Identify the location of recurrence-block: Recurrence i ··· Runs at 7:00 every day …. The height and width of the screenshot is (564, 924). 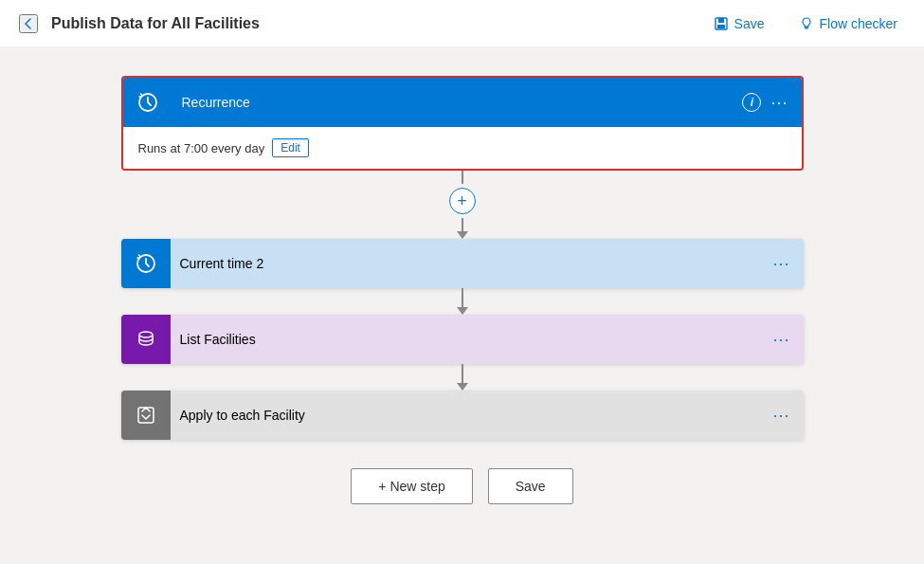
(462, 123).